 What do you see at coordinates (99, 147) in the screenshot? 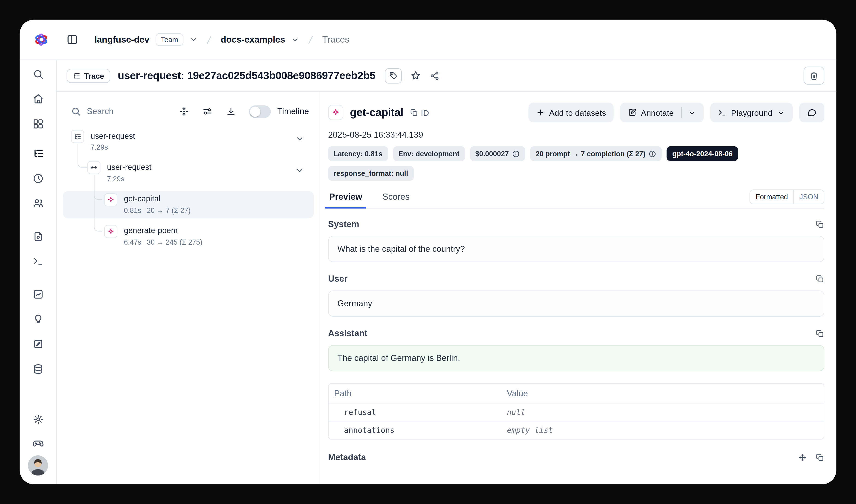
I see `tree-row-duration: 7.29s` at bounding box center [99, 147].